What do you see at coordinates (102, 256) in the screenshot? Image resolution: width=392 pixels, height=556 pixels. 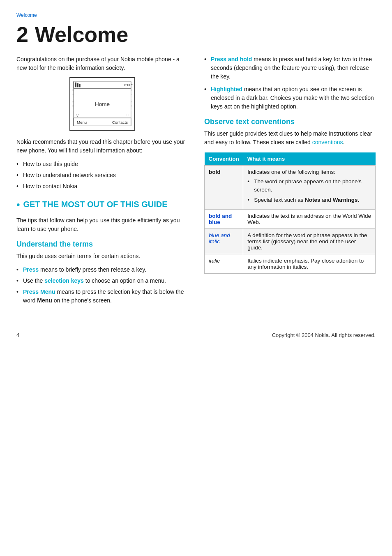 I see `understand-terms-intro: This guide uses certain terms for certai…` at bounding box center [102, 256].